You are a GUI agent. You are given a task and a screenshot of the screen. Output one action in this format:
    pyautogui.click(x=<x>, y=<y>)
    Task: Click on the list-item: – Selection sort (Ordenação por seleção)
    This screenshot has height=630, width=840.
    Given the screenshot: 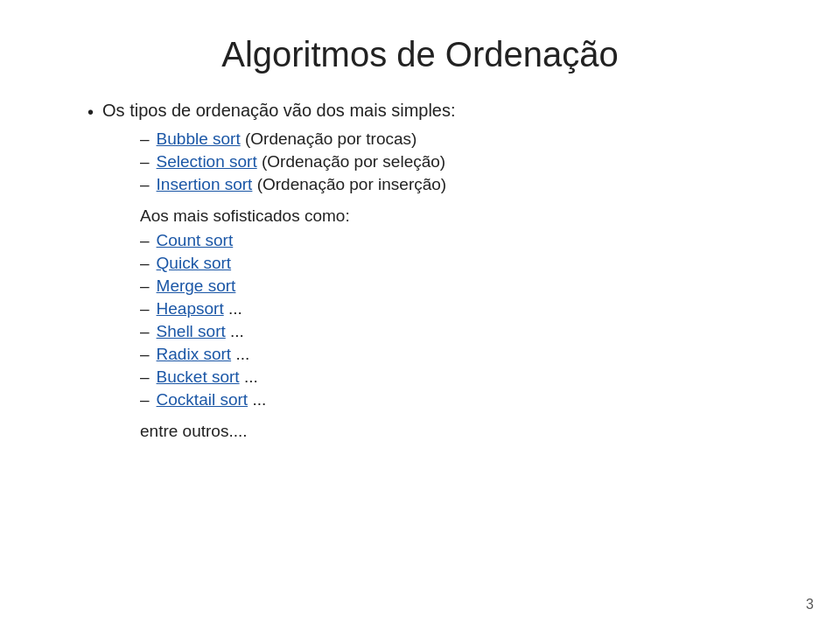 What is the action you would take?
    pyautogui.click(x=464, y=162)
    